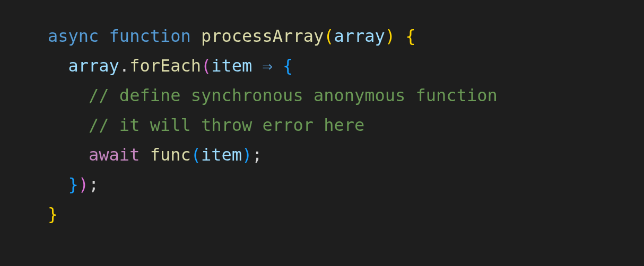 The height and width of the screenshot is (266, 644). What do you see at coordinates (346, 36) in the screenshot?
I see `code-line-1: async function processArray(array) {` at bounding box center [346, 36].